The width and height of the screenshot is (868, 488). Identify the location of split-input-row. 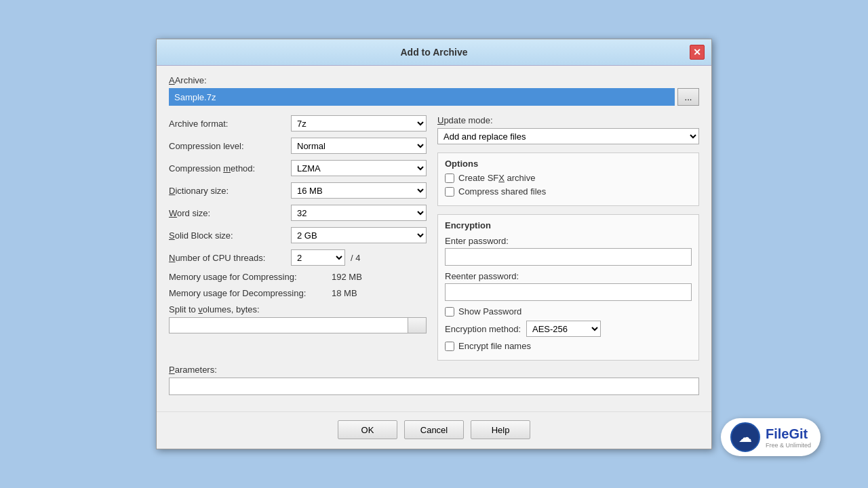
(298, 325).